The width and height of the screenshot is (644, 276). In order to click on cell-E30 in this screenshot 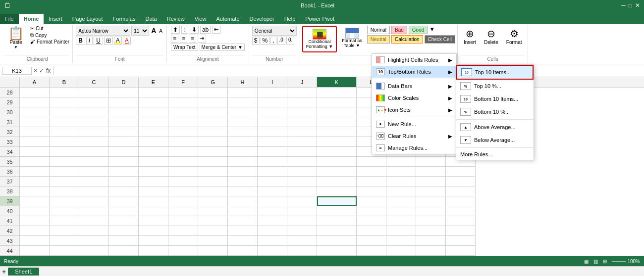, I will do `click(154, 112)`.